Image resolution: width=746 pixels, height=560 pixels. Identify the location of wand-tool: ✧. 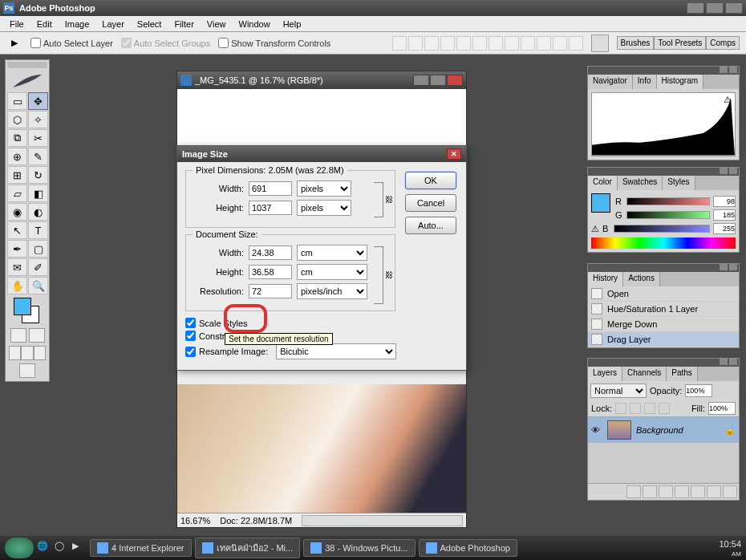
(39, 120).